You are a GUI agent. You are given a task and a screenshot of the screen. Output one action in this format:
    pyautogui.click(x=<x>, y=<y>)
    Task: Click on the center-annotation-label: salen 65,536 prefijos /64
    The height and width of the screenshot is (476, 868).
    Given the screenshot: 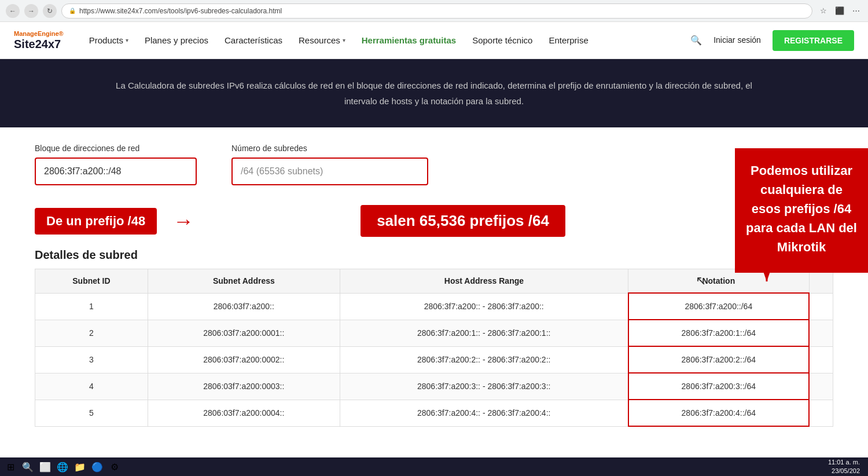 What is the action you would take?
    pyautogui.click(x=463, y=221)
    